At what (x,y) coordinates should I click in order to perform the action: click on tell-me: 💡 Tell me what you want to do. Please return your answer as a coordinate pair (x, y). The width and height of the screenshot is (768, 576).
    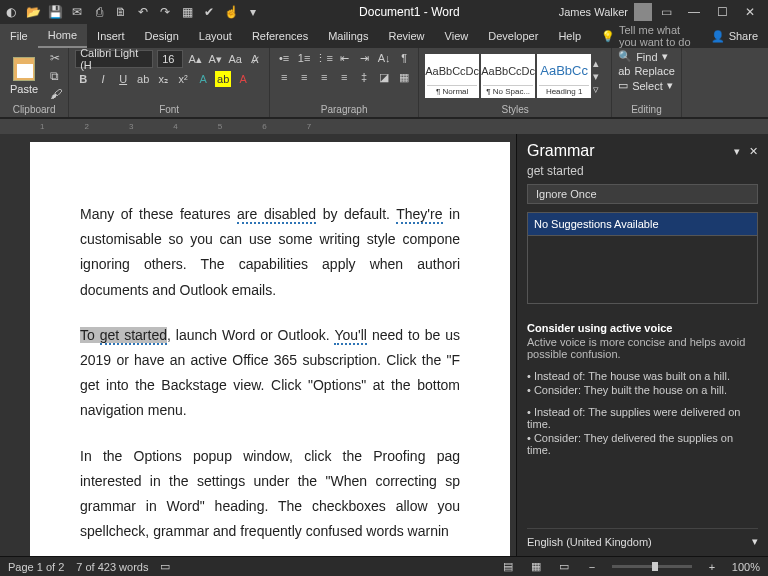
    Looking at the image, I should click on (646, 36).